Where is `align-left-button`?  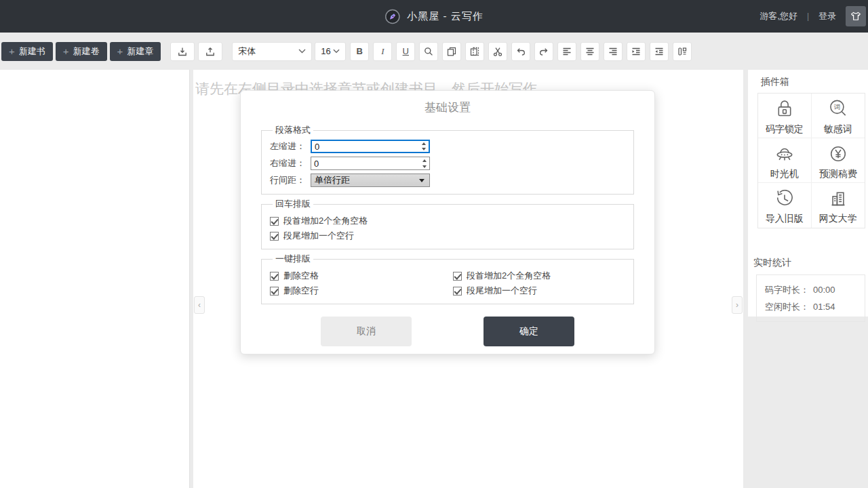
align-left-button is located at coordinates (567, 52).